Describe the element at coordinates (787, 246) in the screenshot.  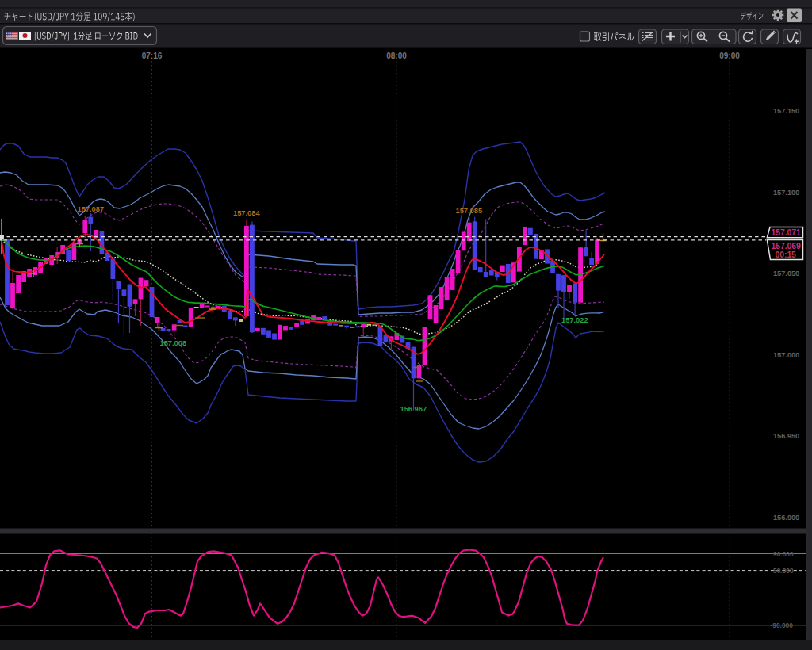
I see `svg-text: 157.069` at that location.